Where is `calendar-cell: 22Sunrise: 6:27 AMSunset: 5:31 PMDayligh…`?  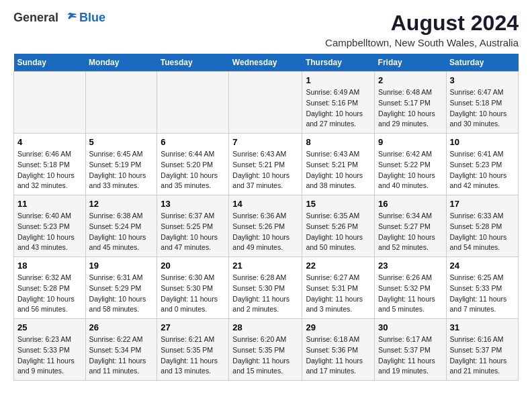
calendar-cell: 22Sunrise: 6:27 AMSunset: 5:31 PMDayligh… is located at coordinates (339, 288).